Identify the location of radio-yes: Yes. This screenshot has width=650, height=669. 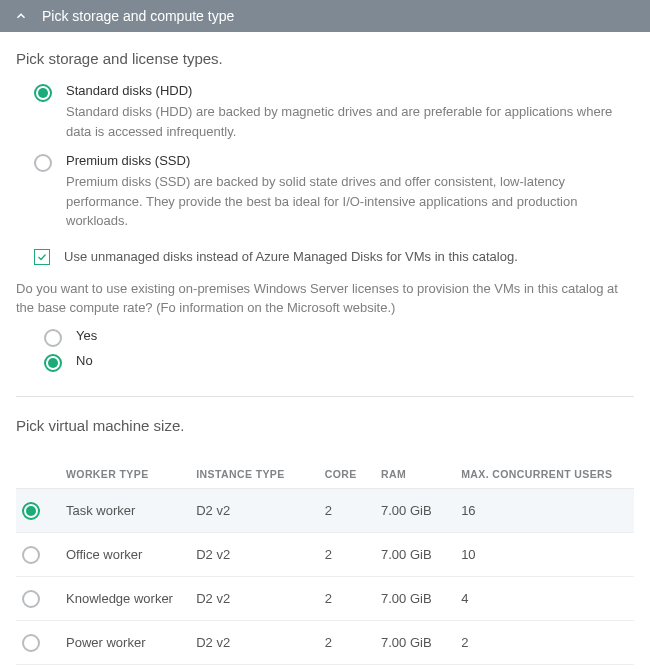
(339, 338).